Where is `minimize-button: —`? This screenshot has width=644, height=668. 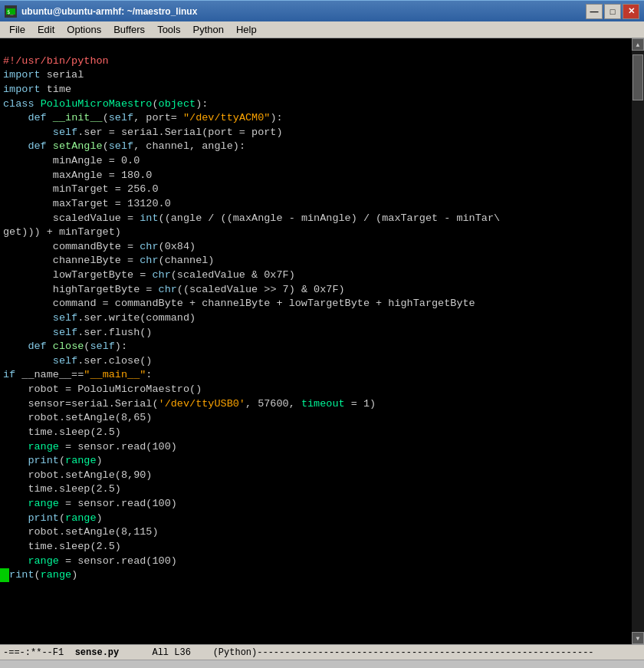 minimize-button: — is located at coordinates (594, 12).